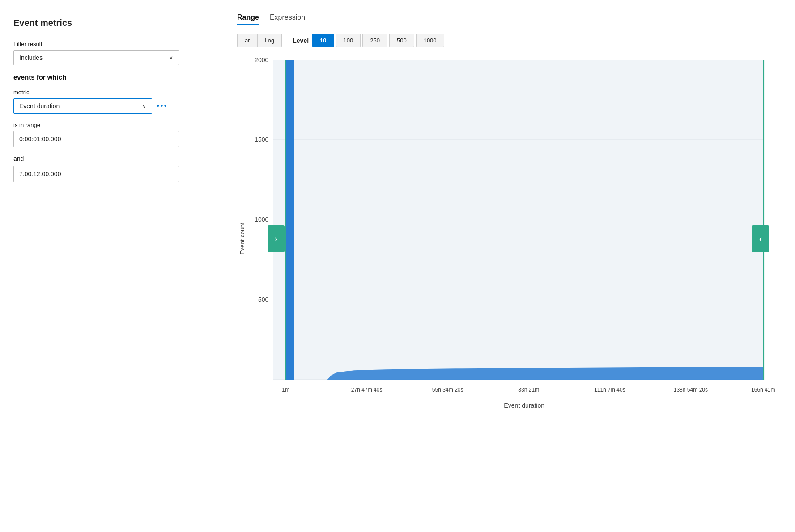  Describe the element at coordinates (763, 389) in the screenshot. I see `svg-text: 166h 41m` at that location.